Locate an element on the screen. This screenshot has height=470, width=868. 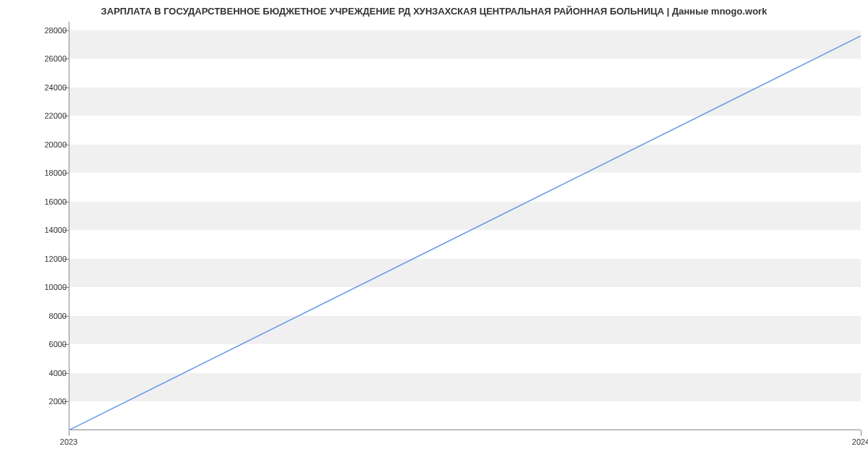
x-axis-label: 2024 is located at coordinates (860, 442).